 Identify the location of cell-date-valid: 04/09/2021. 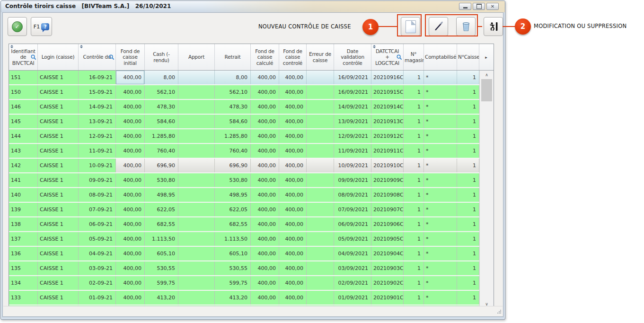
(353, 254).